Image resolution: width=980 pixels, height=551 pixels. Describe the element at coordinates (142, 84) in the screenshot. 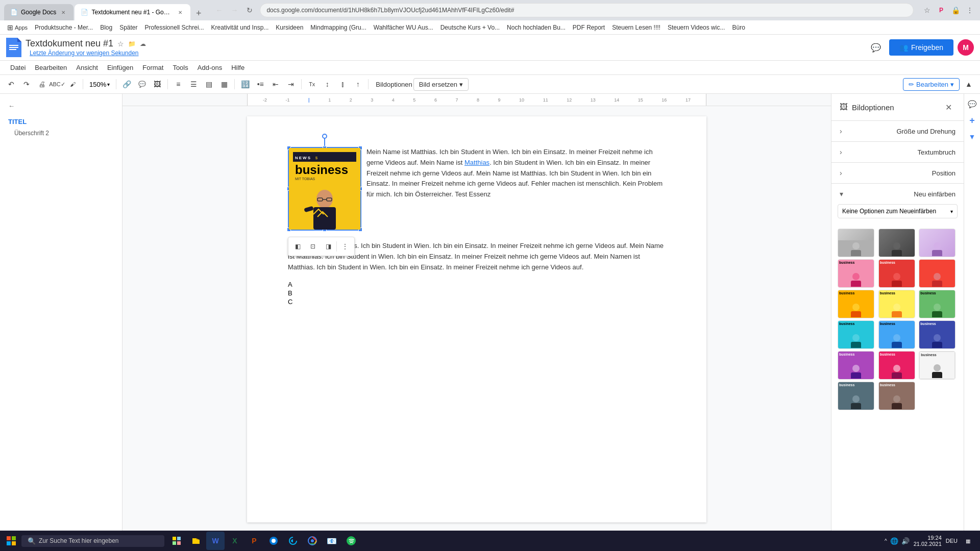

I see `comment-btn: 💬` at that location.